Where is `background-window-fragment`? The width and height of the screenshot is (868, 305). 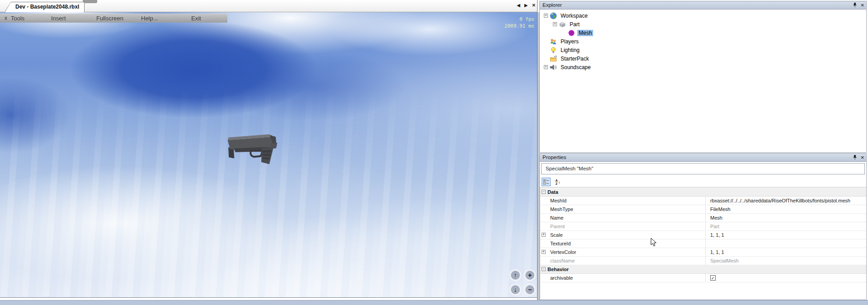 background-window-fragment is located at coordinates (90, 2).